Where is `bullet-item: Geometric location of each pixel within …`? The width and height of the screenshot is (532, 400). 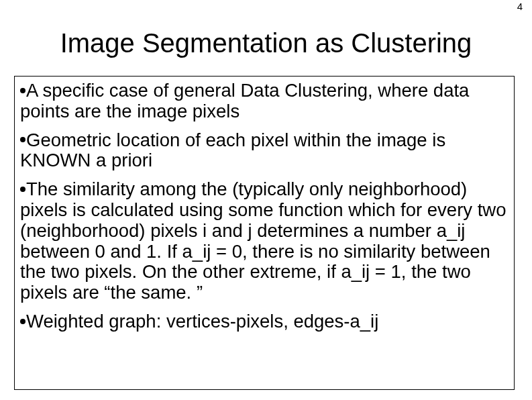 bullet-item: Geometric location of each pixel within … is located at coordinates (264, 151).